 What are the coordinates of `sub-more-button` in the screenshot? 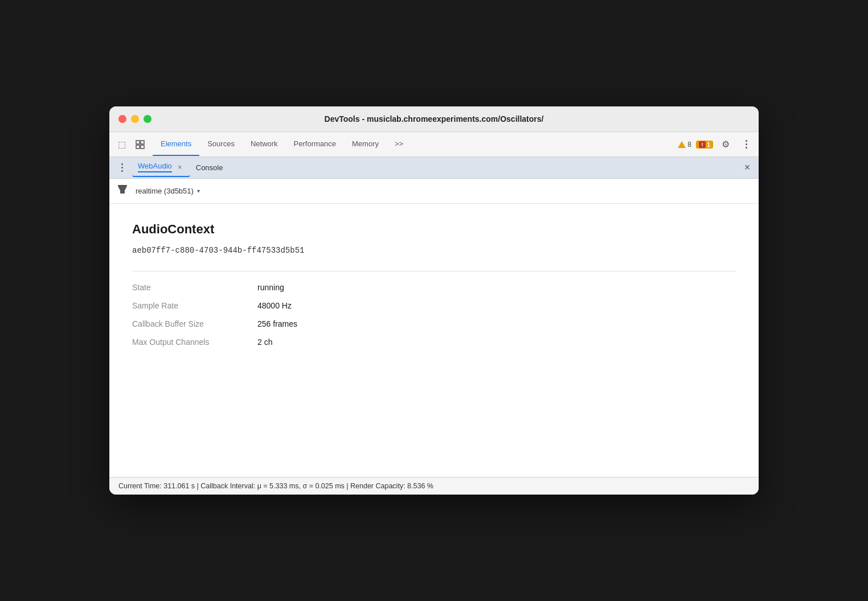 It's located at (122, 168).